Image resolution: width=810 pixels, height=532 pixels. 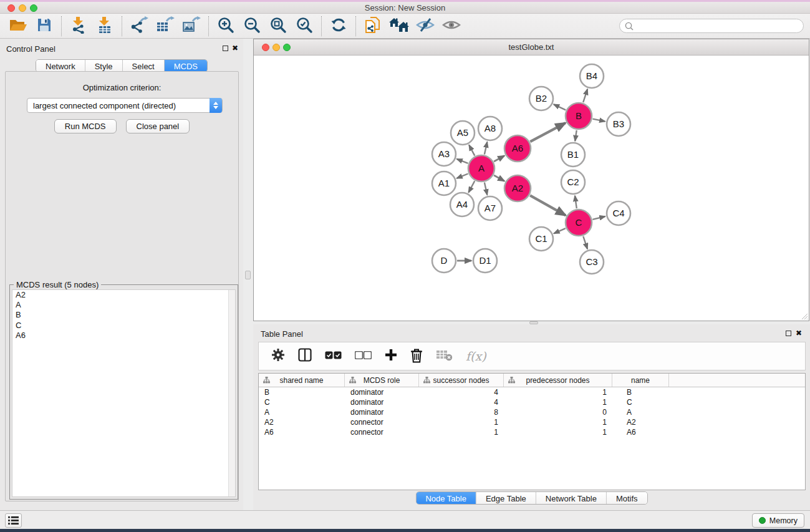 What do you see at coordinates (585, 243) in the screenshot?
I see `graph-edge-C-C3` at bounding box center [585, 243].